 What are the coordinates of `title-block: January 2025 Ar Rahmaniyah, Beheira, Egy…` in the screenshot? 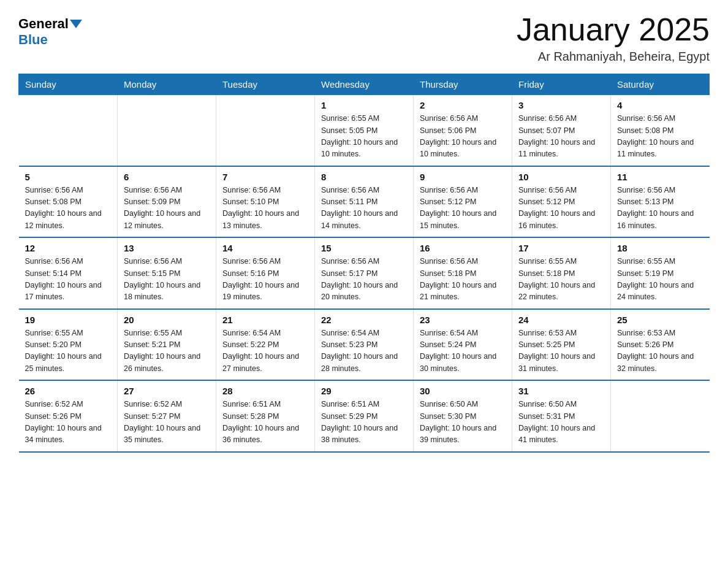 It's located at (613, 38).